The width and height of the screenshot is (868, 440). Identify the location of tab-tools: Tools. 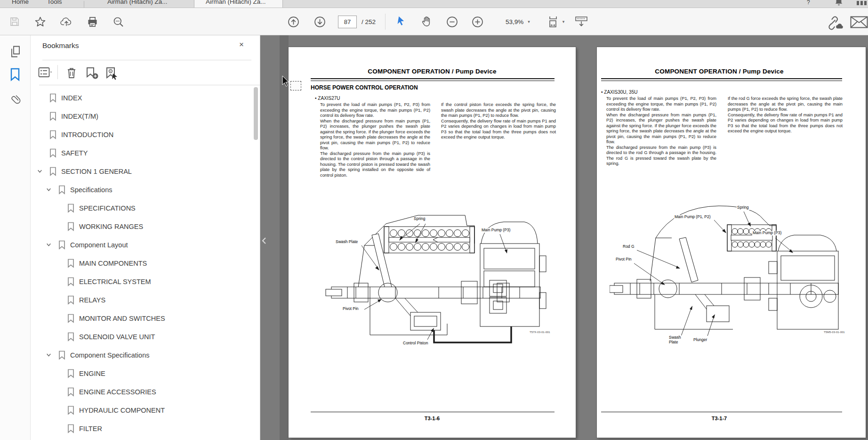
(55, 4).